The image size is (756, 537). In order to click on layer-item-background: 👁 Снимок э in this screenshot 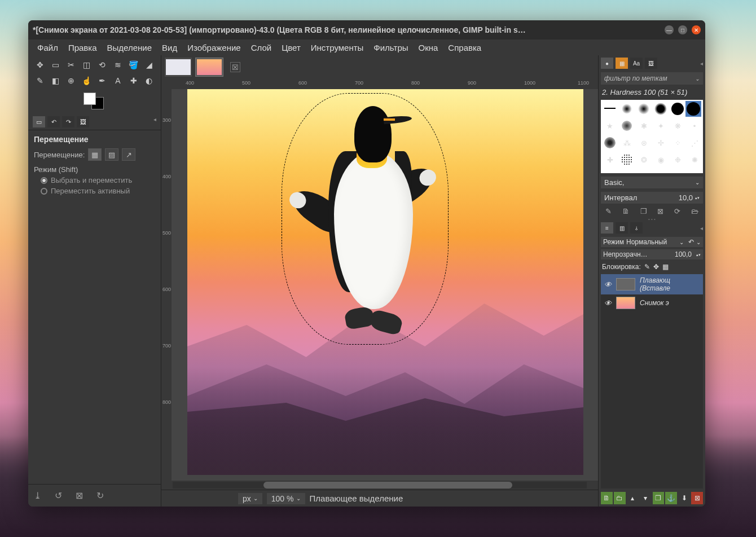, I will do `click(652, 303)`.